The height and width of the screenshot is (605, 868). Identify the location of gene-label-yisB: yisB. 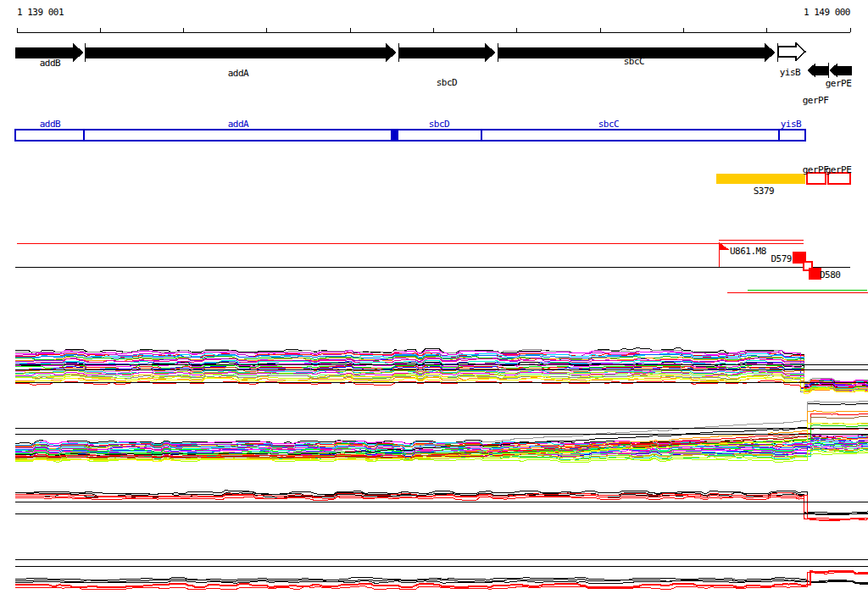
(790, 73).